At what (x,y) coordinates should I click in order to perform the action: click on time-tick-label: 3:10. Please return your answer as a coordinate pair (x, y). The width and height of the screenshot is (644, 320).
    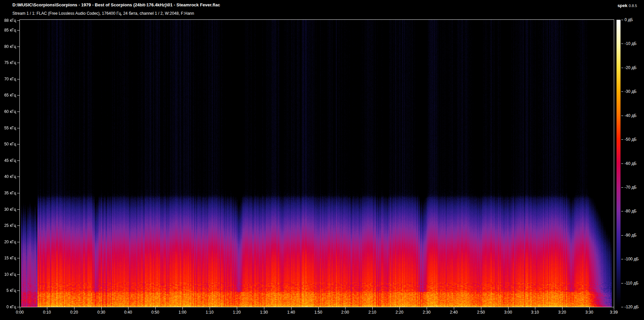
    Looking at the image, I should click on (535, 312).